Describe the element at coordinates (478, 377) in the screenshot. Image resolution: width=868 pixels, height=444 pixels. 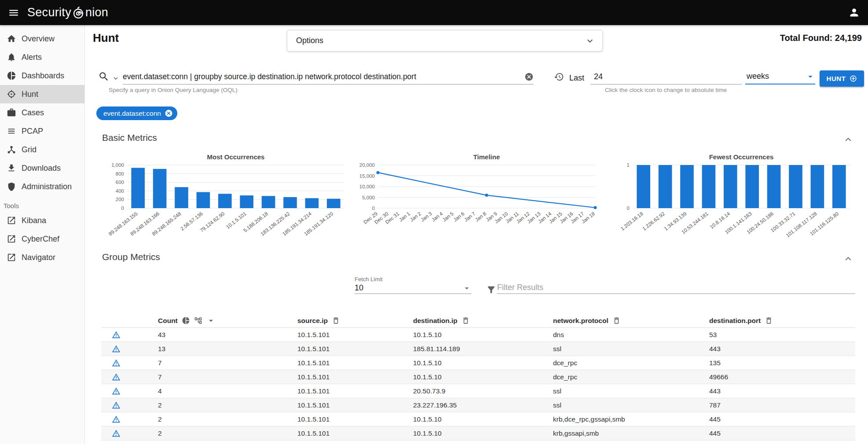
I see `table-row: 710.1.5.10110.1.5.10dce_rpc49666` at that location.